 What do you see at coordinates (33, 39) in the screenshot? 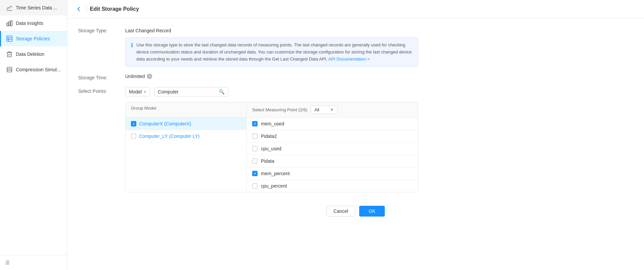
I see `sidebar-item-label: Storage Policies` at bounding box center [33, 39].